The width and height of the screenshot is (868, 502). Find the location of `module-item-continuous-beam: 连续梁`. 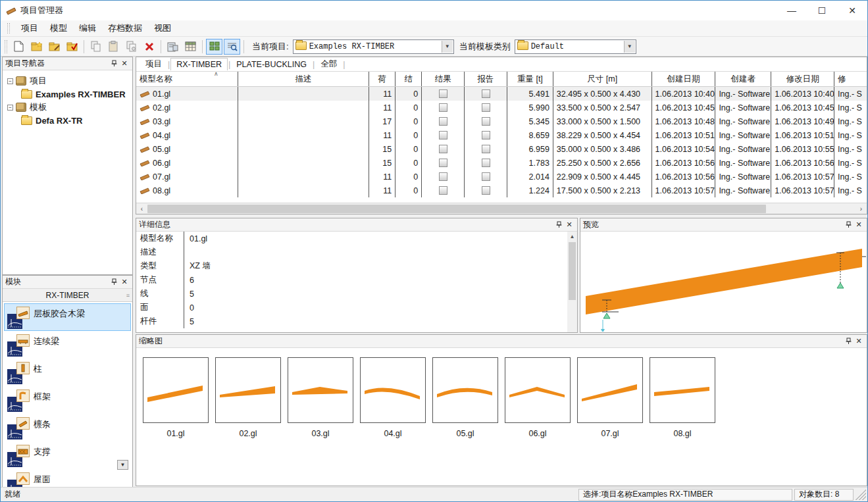

module-item-continuous-beam: 连续梁 is located at coordinates (67, 345).